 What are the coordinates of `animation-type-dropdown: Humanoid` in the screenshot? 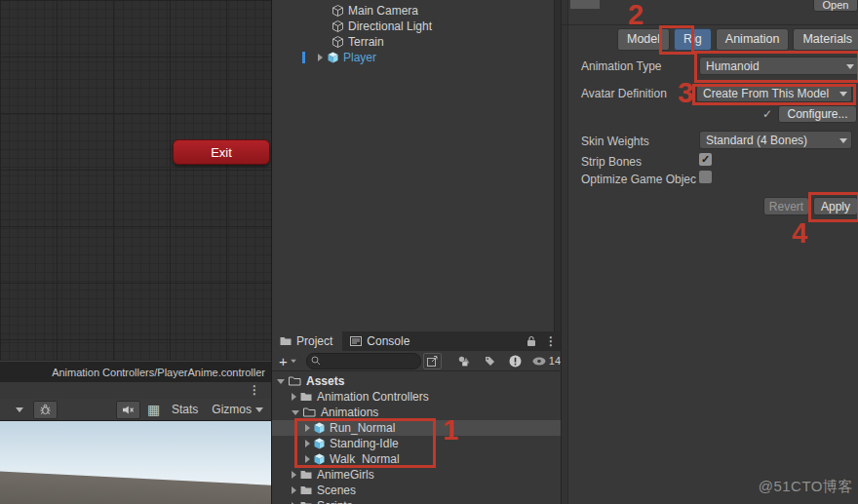 It's located at (778, 66).